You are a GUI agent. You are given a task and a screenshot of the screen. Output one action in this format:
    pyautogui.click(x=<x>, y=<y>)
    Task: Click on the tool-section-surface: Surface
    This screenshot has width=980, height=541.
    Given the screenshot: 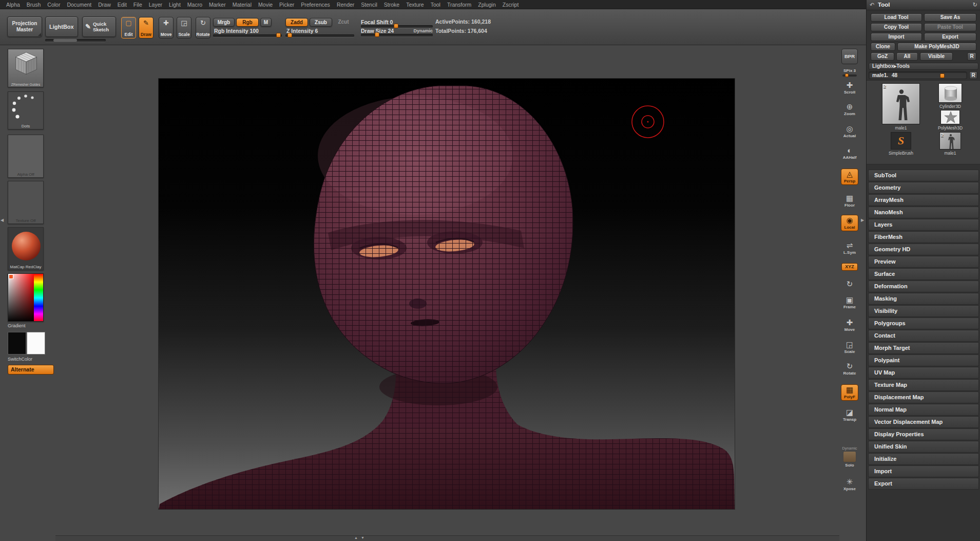 What is the action you would take?
    pyautogui.click(x=924, y=274)
    